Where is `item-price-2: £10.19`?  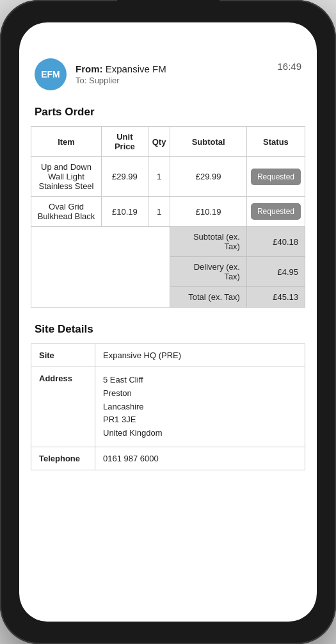
item-price-2: £10.19 is located at coordinates (125, 211).